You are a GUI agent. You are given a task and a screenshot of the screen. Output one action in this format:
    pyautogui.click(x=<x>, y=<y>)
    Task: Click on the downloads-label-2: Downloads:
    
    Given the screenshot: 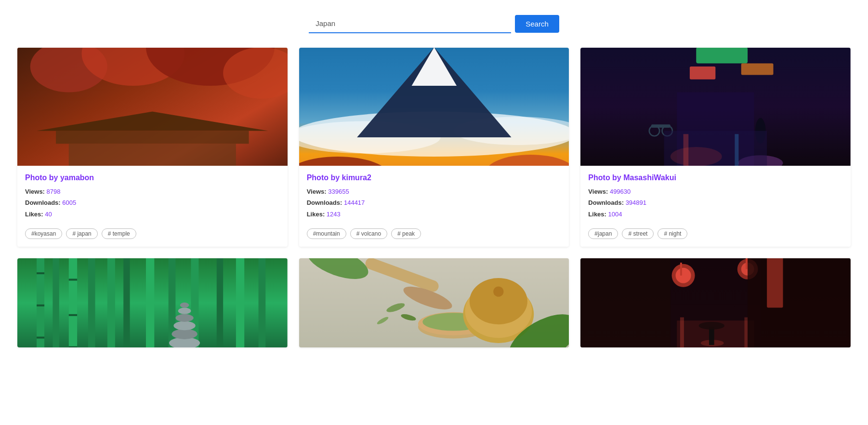 What is the action you would take?
    pyautogui.click(x=325, y=202)
    